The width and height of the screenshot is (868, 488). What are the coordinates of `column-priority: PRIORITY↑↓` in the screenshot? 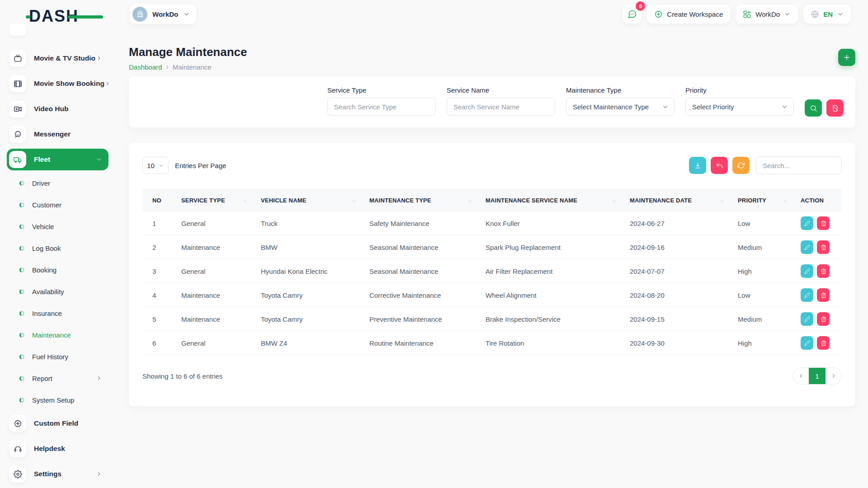 It's located at (761, 201).